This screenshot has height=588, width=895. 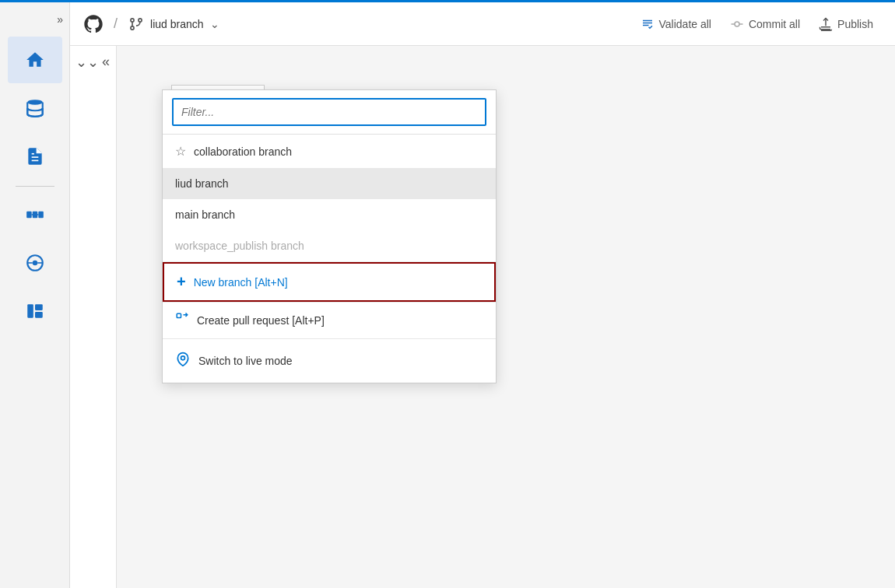 What do you see at coordinates (182, 320) in the screenshot?
I see `pull-request-icon` at bounding box center [182, 320].